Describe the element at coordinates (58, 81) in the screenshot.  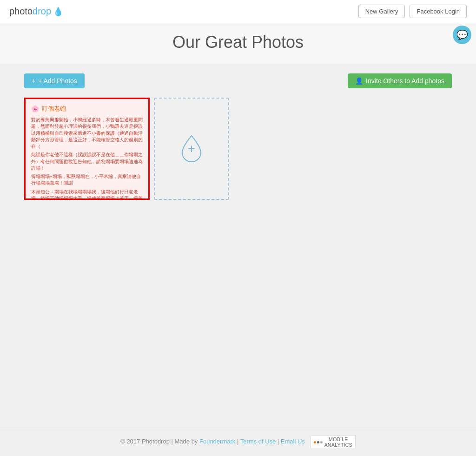
I see `add-photos-label: + Add Photos` at that location.